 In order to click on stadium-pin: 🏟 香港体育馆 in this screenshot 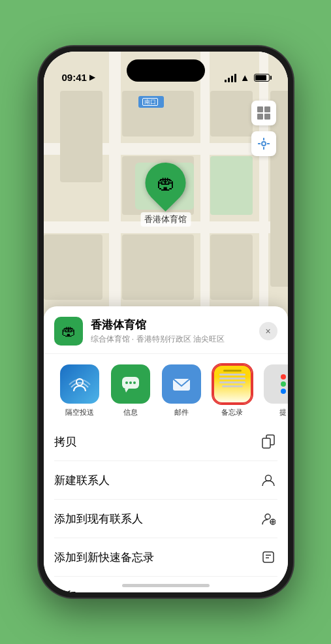, I will do `click(166, 195)`.